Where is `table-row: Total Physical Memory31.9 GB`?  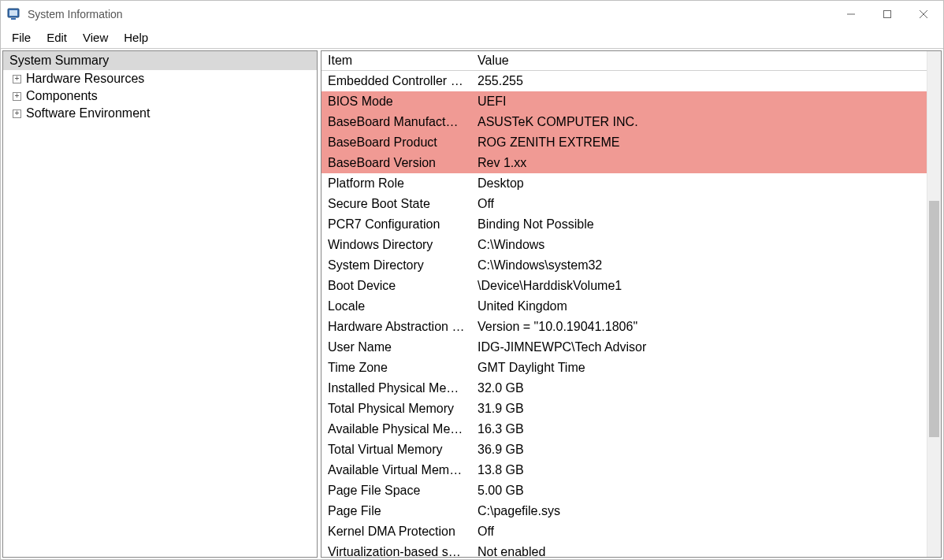 table-row: Total Physical Memory31.9 GB is located at coordinates (624, 409).